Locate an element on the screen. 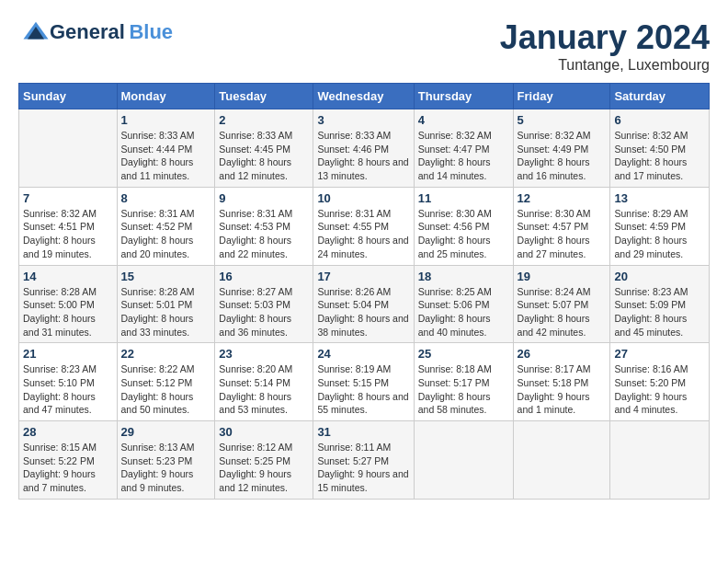 The image size is (728, 563). day-info: Sunrise: 8:31 AMSunset: 4:53 PMDaylight:… is located at coordinates (264, 234).